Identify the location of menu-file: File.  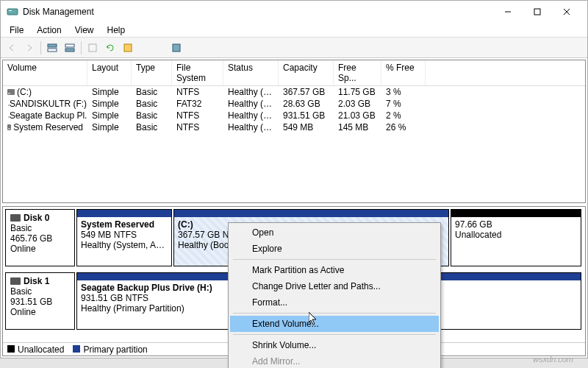
(16, 30).